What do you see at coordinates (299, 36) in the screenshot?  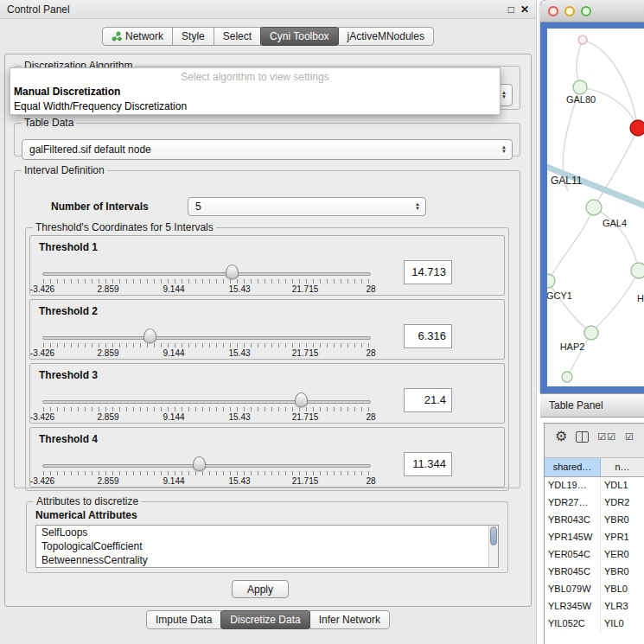 I see `tab-cyni-toolbox: Cyni Toolbox` at bounding box center [299, 36].